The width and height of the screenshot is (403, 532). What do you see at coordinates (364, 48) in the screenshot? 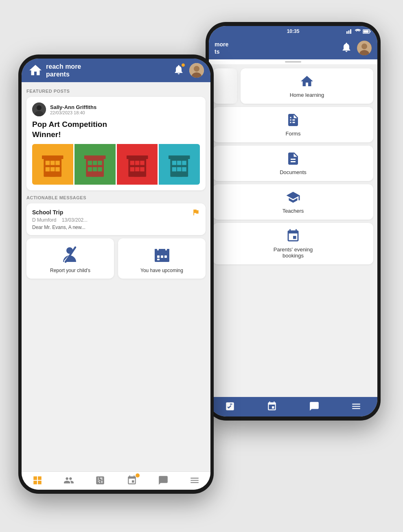
I see `avatar-back` at bounding box center [364, 48].